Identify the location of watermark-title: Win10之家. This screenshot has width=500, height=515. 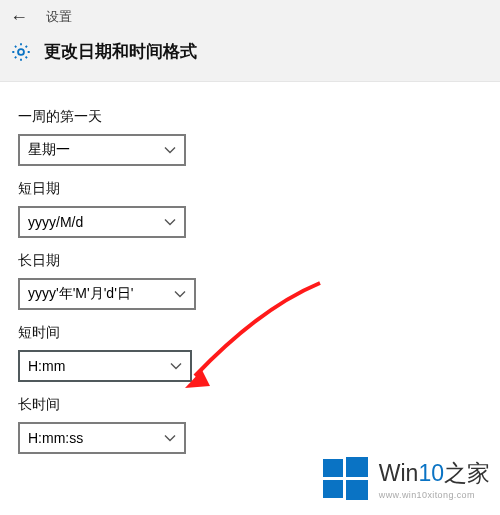
(434, 474).